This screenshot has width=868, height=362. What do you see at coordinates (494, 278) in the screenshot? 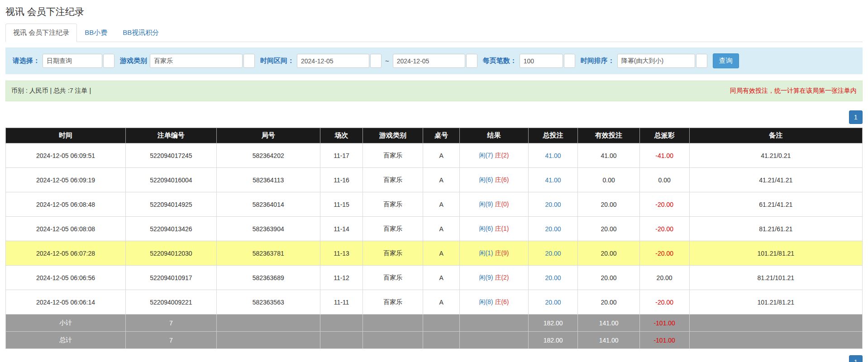
I see `cell-result: 闲(9) 庄(2)` at bounding box center [494, 278].